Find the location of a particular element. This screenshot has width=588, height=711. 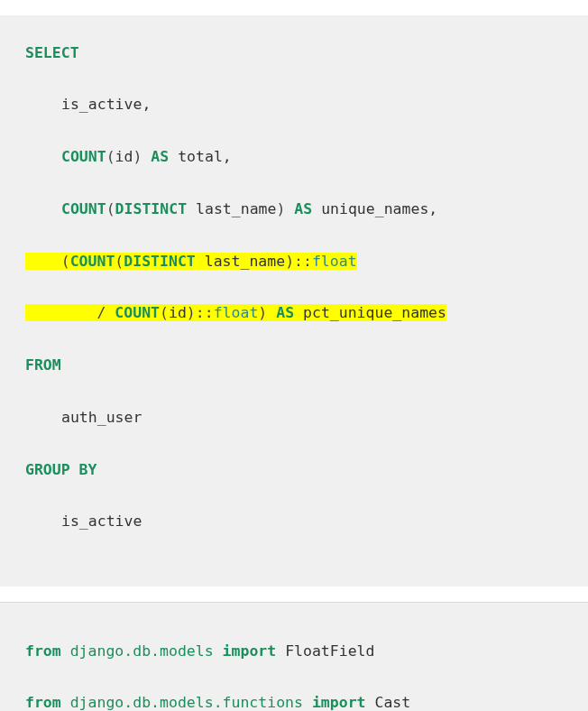

alias-pct-unique-names: pct_unique_names is located at coordinates (375, 312).